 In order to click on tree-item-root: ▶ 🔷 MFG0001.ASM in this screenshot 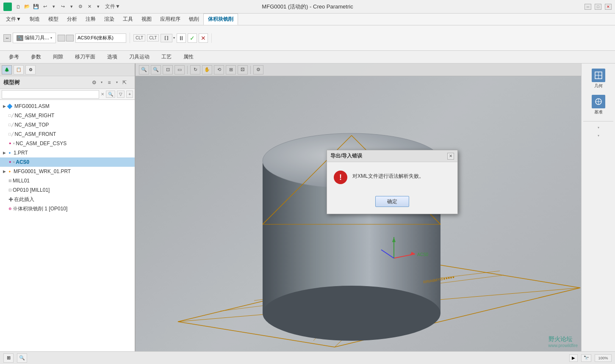, I will do `click(67, 106)`.